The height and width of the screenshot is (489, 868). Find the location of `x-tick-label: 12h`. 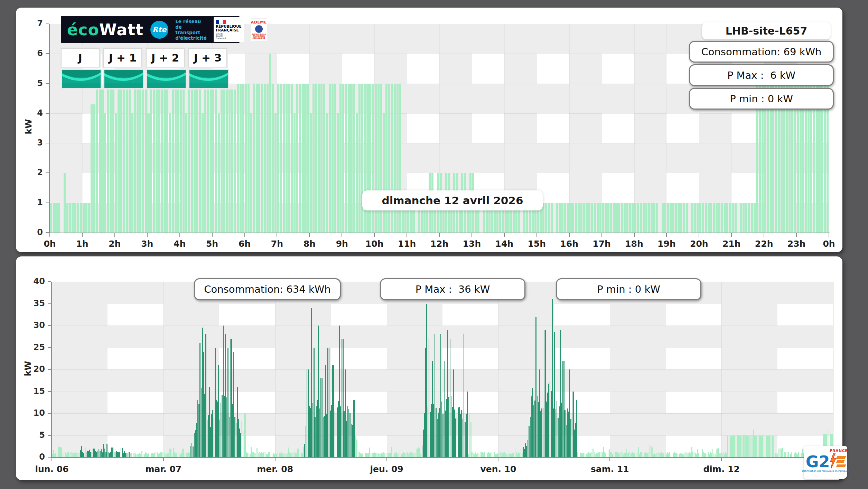

x-tick-label: 12h is located at coordinates (439, 244).